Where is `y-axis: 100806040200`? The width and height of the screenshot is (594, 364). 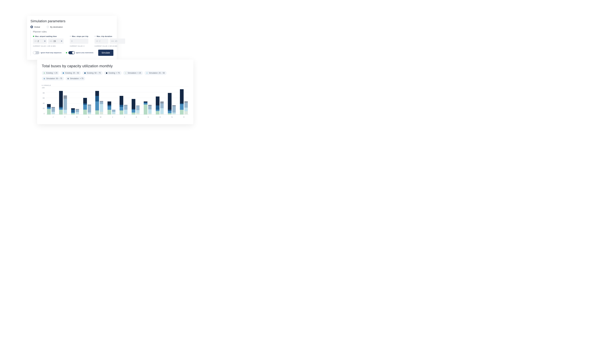 y-axis: 100806040200 is located at coordinates (44, 101).